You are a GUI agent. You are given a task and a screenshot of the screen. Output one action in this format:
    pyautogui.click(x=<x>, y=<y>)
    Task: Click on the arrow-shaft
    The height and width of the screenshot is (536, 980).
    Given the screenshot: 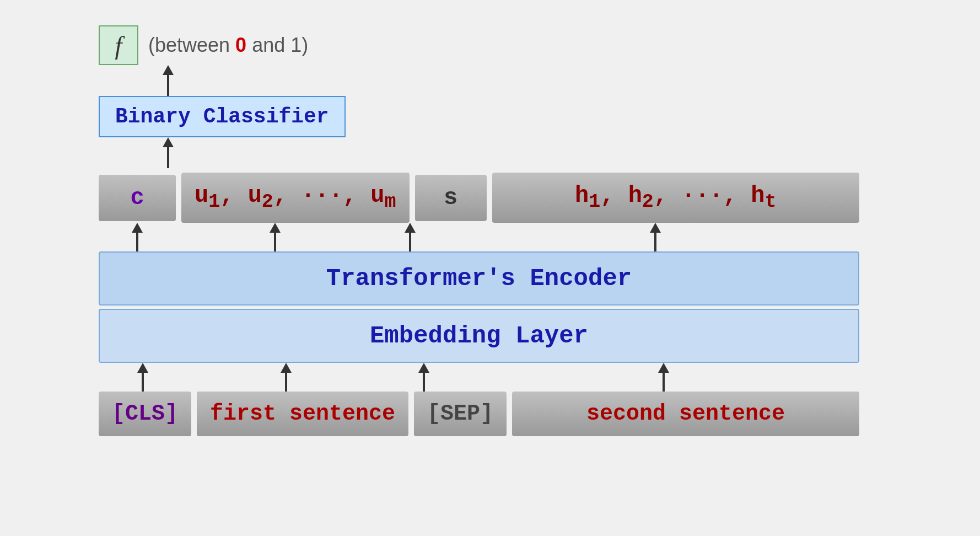 What is the action you would take?
    pyautogui.click(x=168, y=85)
    